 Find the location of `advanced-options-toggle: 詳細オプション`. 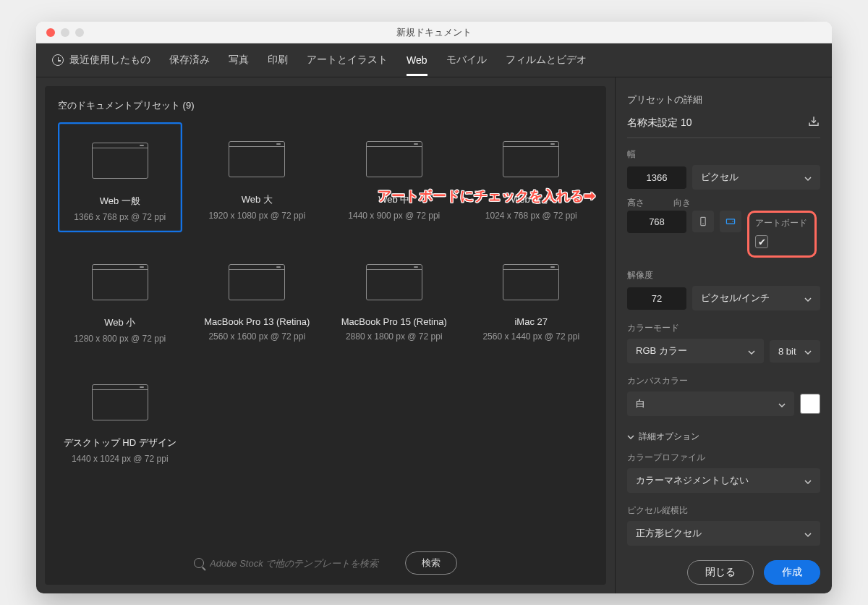

advanced-options-toggle: 詳細オプション is located at coordinates (723, 437).